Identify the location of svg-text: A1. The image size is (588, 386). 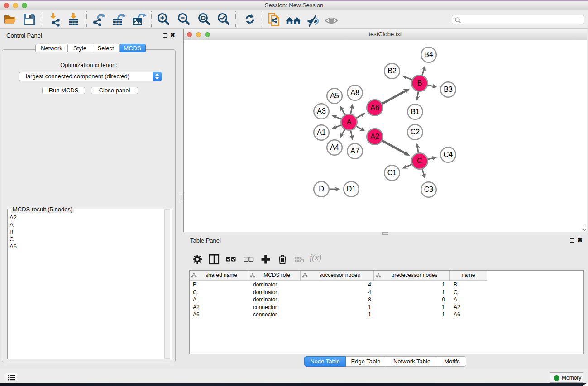
(321, 132).